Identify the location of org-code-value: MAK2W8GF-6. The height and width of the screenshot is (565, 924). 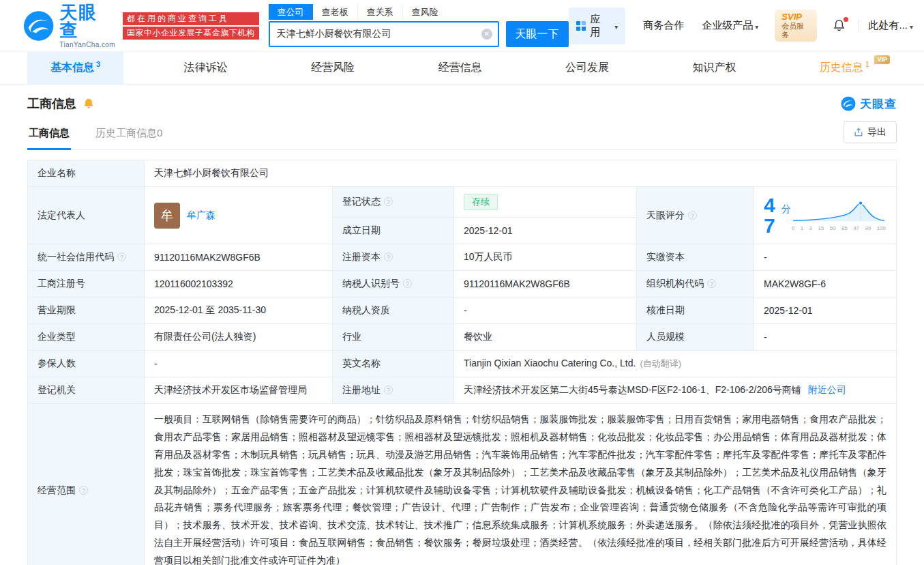
(825, 284).